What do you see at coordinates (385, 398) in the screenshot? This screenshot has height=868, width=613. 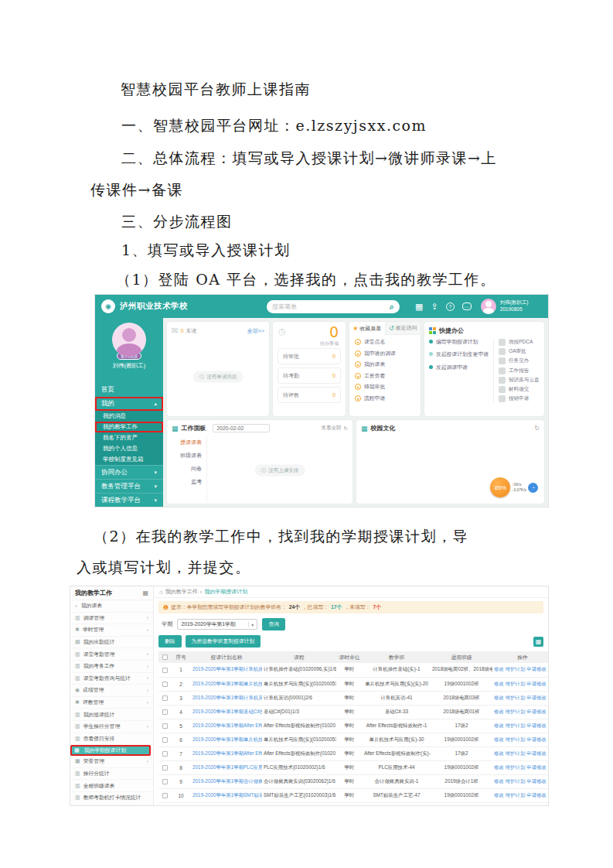 I see `favorite-menu-item: ●流程申请` at bounding box center [385, 398].